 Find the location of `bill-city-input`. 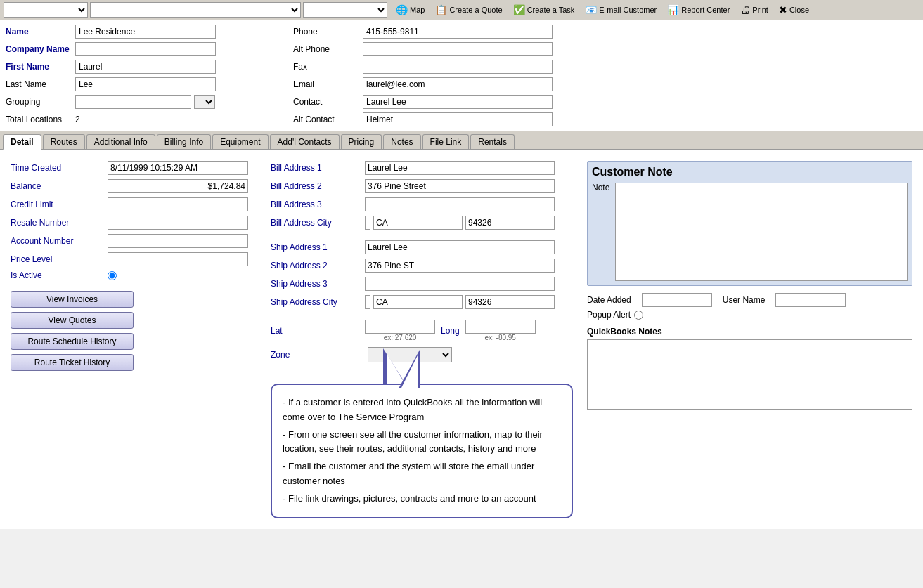

bill-city-input is located at coordinates (368, 223).